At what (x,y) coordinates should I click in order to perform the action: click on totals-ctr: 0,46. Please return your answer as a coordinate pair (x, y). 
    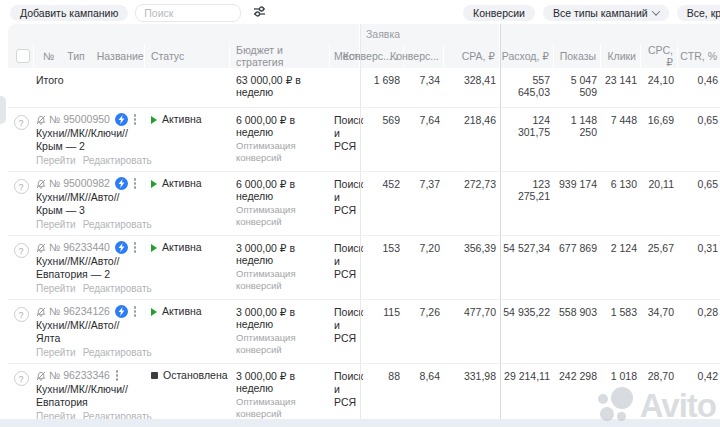
    Looking at the image, I should click on (699, 86).